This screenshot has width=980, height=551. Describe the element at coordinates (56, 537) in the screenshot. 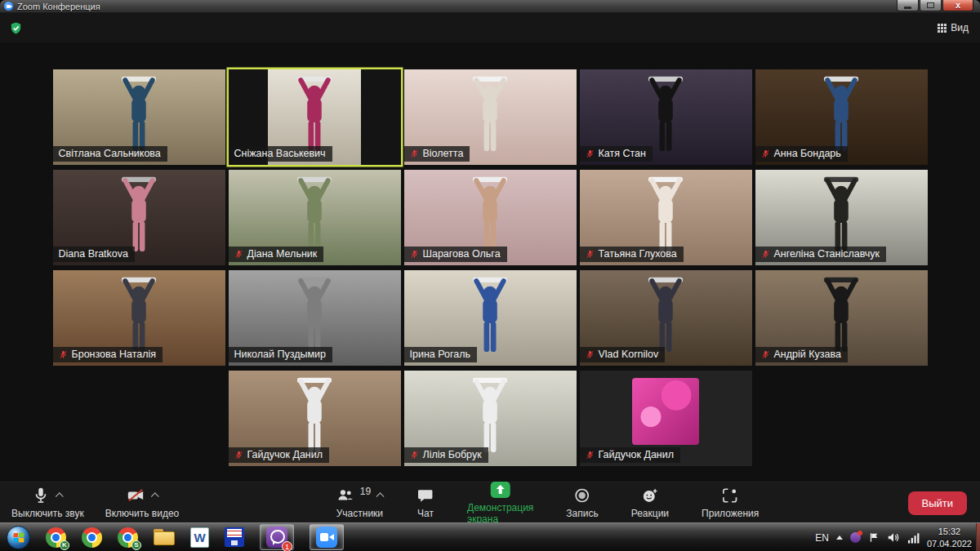

I see `chrome-profile-k-icon: K` at that location.